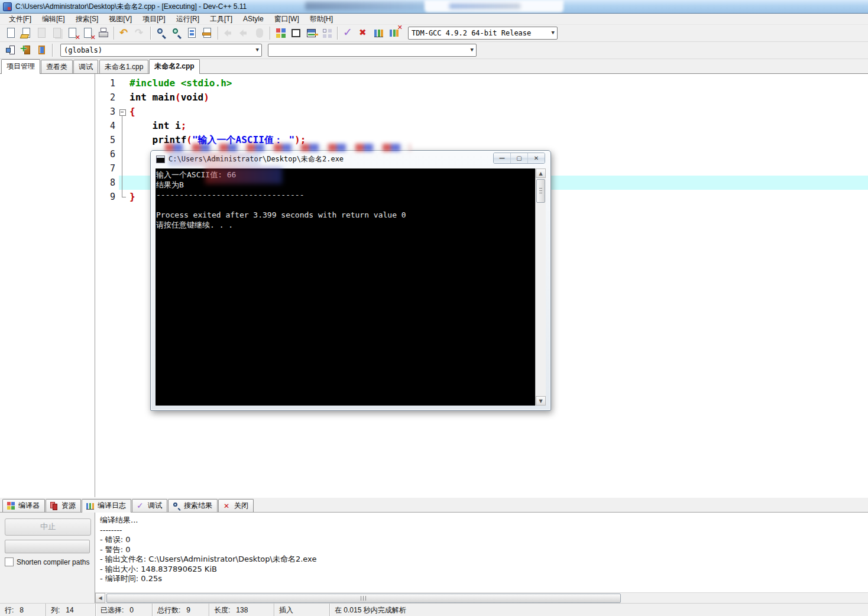  Describe the element at coordinates (351, 160) in the screenshot. I see `console-titlebar: C:\Users\Administrator\Desktop\未命名2.exe` at that location.